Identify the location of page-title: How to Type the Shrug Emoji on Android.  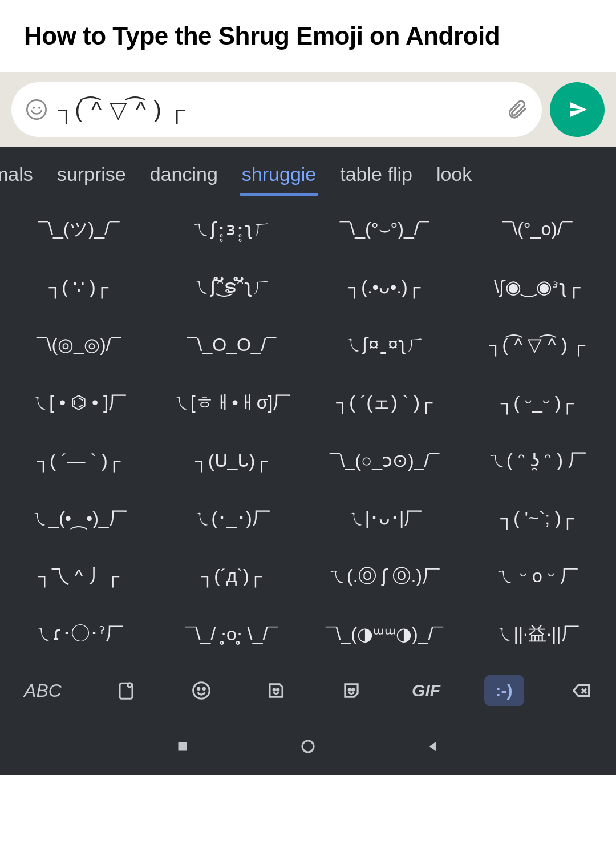
(308, 36).